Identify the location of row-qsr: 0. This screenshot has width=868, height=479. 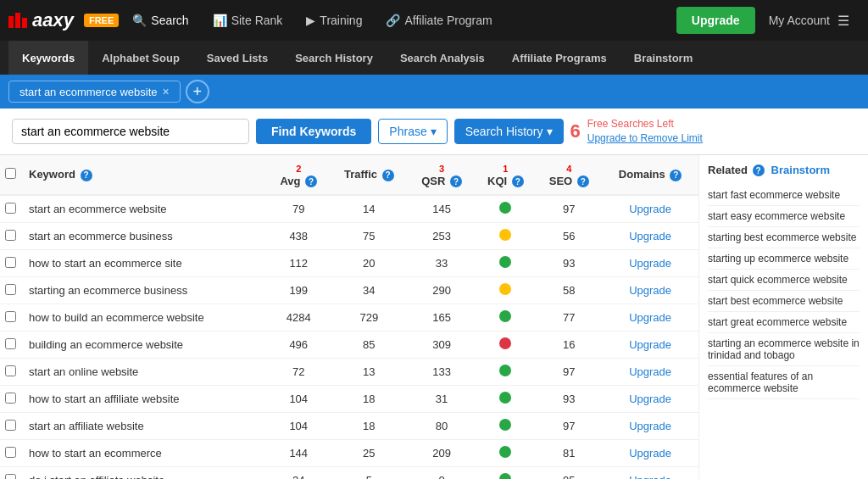
(442, 473).